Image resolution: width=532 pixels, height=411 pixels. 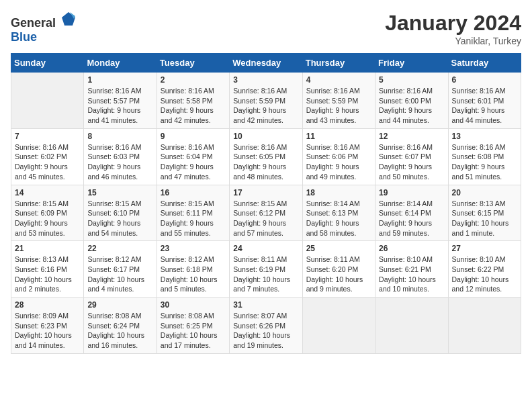 What do you see at coordinates (339, 163) in the screenshot?
I see `day-info: Sunrise: 8:16 AMSunset: 6:06 PMDaylight:…` at bounding box center [339, 163].